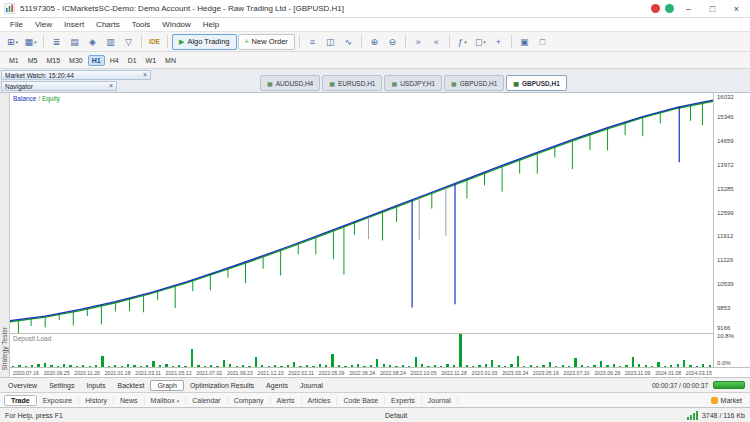  Describe the element at coordinates (56, 42) in the screenshot. I see `market-watch-icon: ≣` at that location.